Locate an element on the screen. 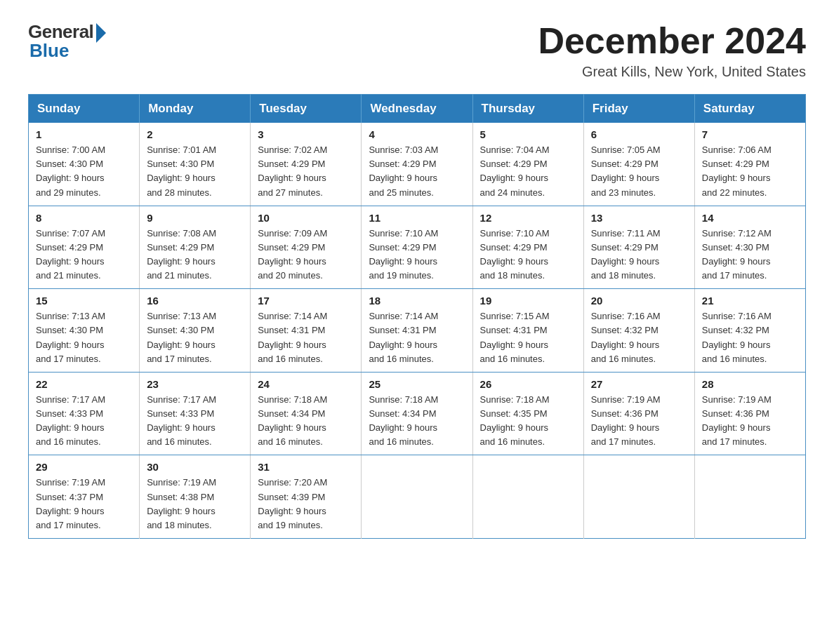 This screenshot has width=834, height=644. calendar-cell: 29 Sunrise: 7:19 AMSunset: 4:37 PMDaylig… is located at coordinates (84, 497).